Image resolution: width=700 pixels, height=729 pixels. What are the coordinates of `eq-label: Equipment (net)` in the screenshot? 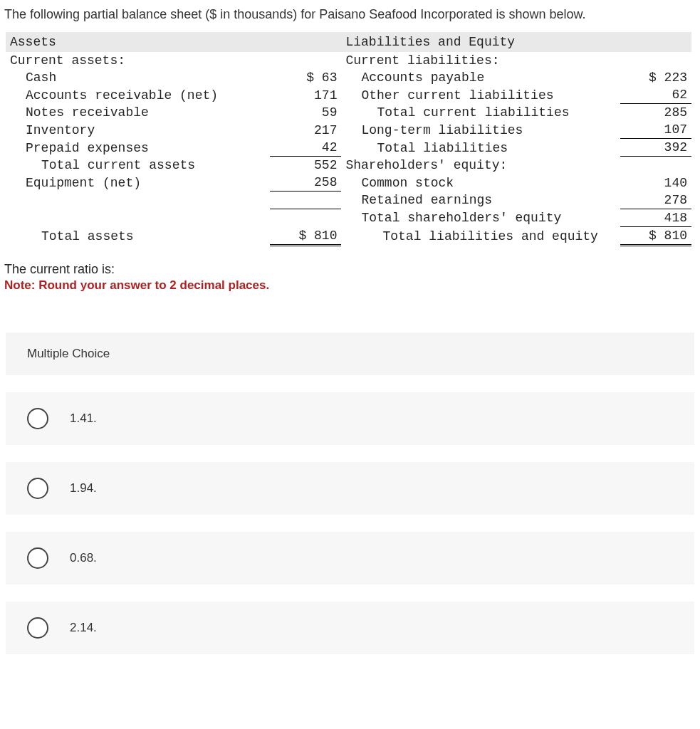 It's located at (138, 182).